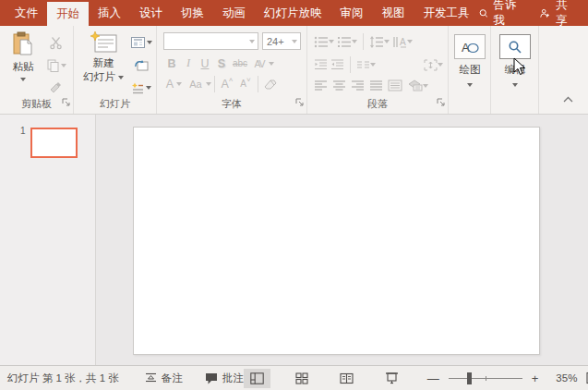  What do you see at coordinates (302, 379) in the screenshot?
I see `slide-sorter-view-button` at bounding box center [302, 379].